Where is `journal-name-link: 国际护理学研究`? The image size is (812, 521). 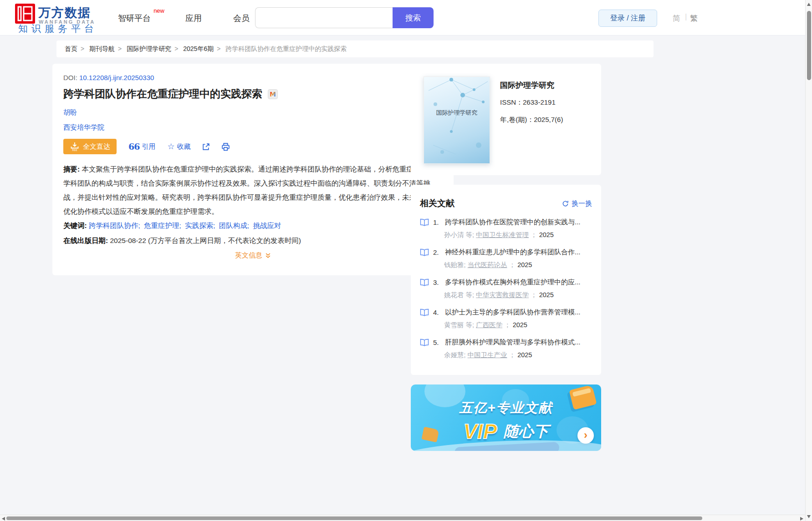 journal-name-link: 国际护理学研究 is located at coordinates (527, 86).